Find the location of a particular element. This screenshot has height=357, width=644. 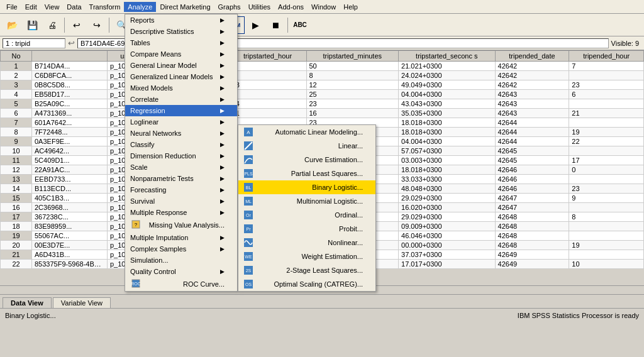

svg-text: Pr is located at coordinates (249, 229).